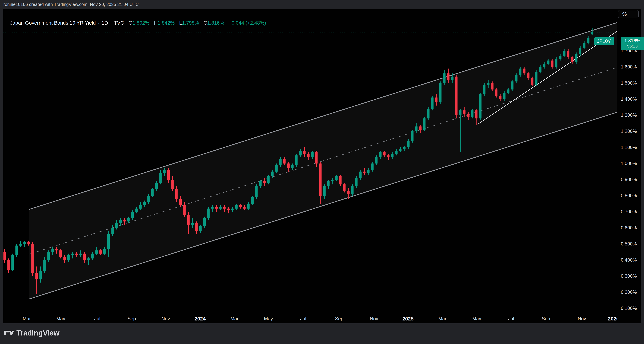 Image resolution: width=644 pixels, height=344 pixels. What do you see at coordinates (9, 333) in the screenshot?
I see `tradingview-logo-icon` at bounding box center [9, 333].